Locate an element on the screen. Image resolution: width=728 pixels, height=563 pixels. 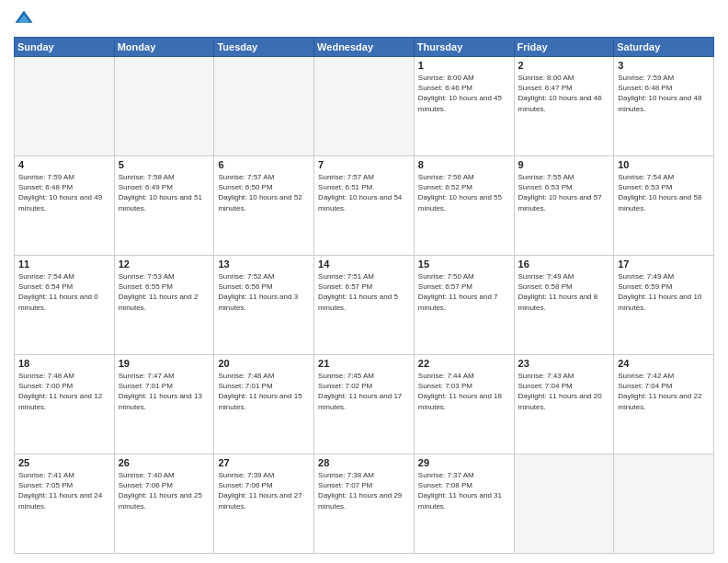
day-cell: 3Sunrise: 7:59 AMSunset: 6:48 PMDaylight… is located at coordinates (664, 107).